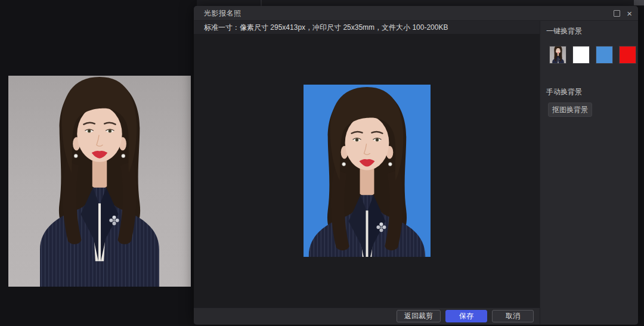 The height and width of the screenshot is (326, 644). What do you see at coordinates (416, 13) in the screenshot?
I see `dialog-titlebar: 光影报名照 ×` at bounding box center [416, 13].